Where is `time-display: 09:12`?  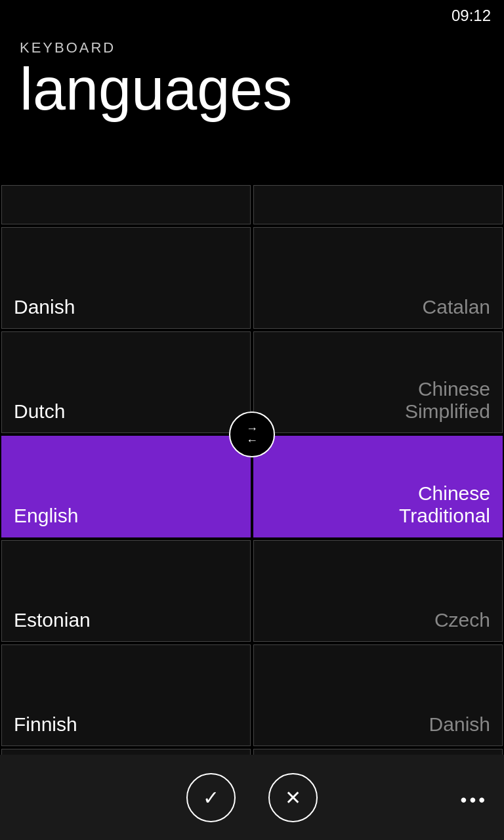 time-display: 09:12 is located at coordinates (471, 16).